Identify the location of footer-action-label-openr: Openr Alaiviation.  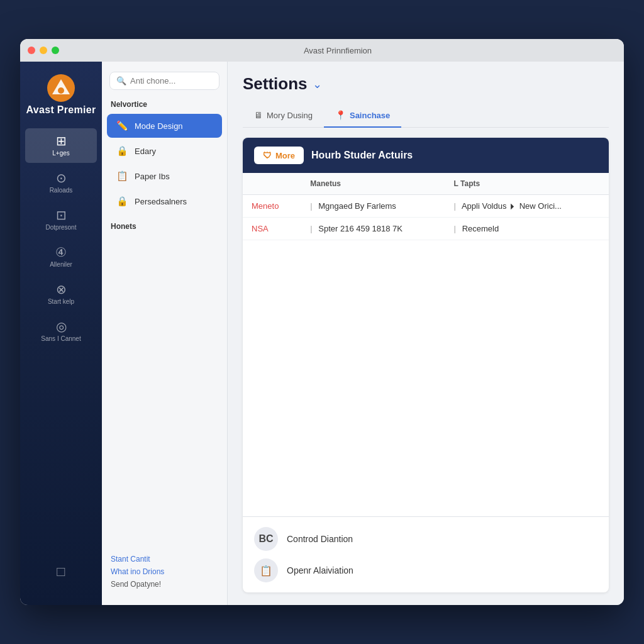
(320, 570).